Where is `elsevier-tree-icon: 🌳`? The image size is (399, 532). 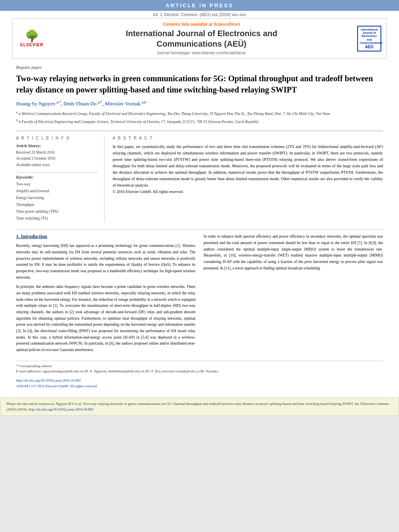 elsevier-tree-icon: 🌳 is located at coordinates (32, 36).